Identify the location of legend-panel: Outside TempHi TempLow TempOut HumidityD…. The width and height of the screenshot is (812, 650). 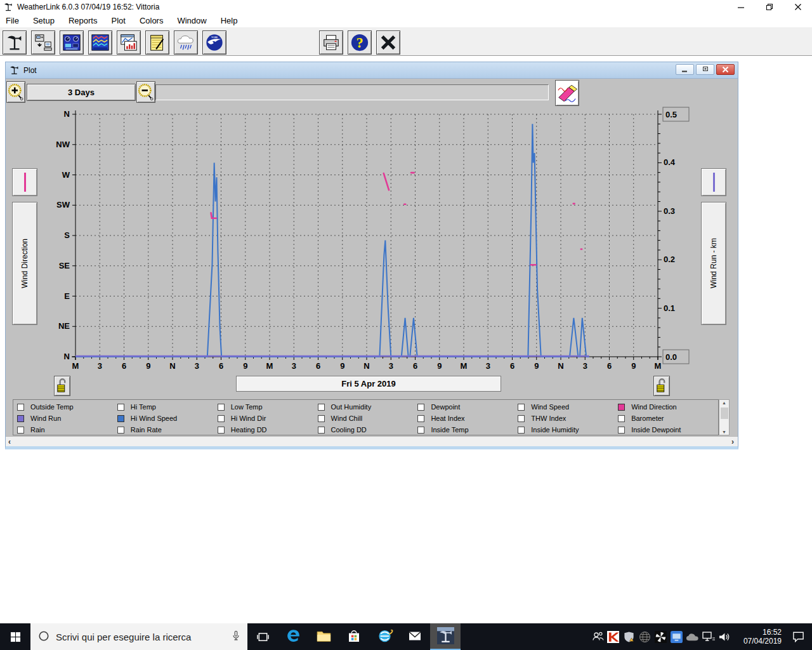
(365, 418).